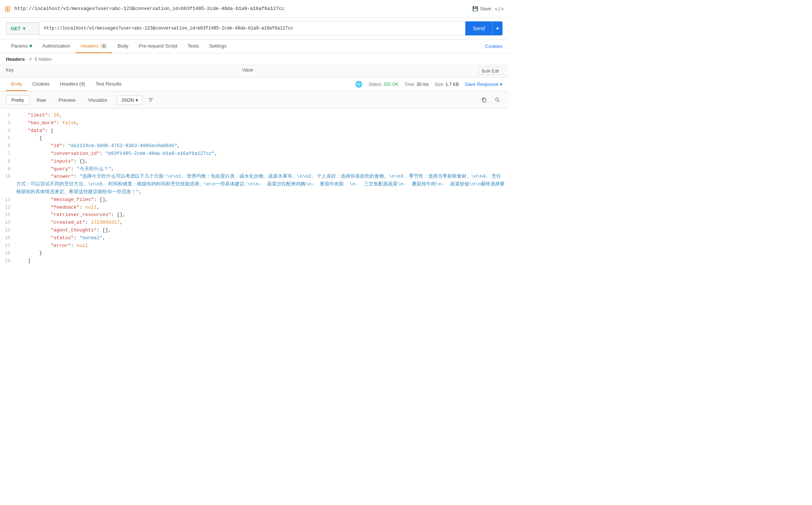 Image resolution: width=812 pixels, height=505 pixels. I want to click on search-icon, so click(497, 100).